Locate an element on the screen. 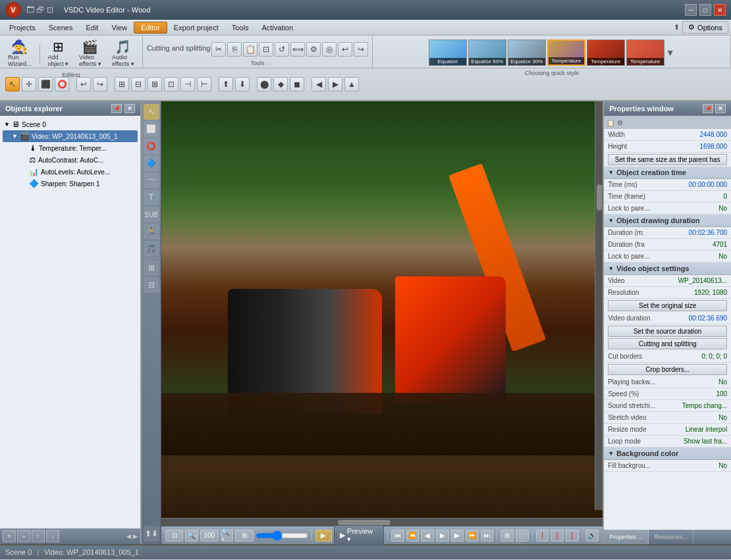  tool-arrow1: ◀ is located at coordinates (319, 84).